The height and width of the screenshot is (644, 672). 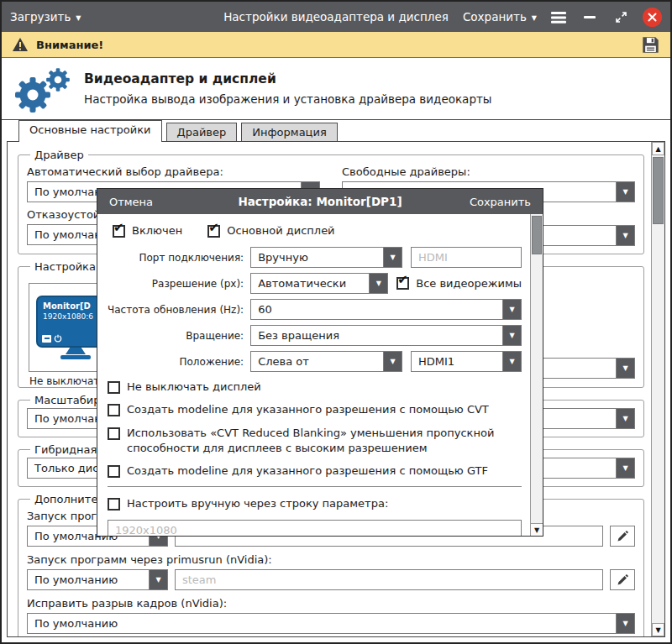 I want to click on rotation-select: Без вращения ▼, so click(x=386, y=336).